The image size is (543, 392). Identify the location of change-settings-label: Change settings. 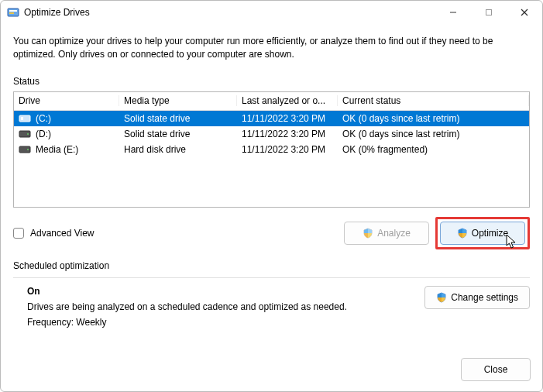
(485, 297).